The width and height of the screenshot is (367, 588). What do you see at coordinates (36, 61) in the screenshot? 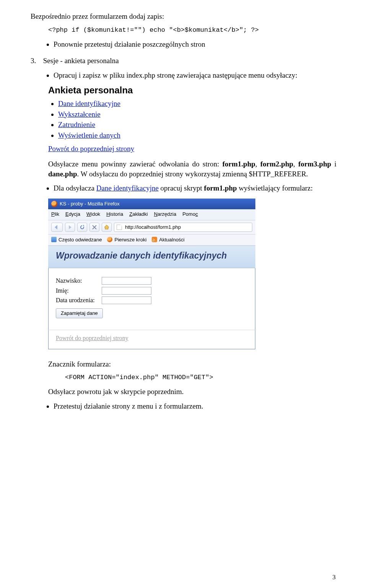
I see `section-number: 3.` at bounding box center [36, 61].